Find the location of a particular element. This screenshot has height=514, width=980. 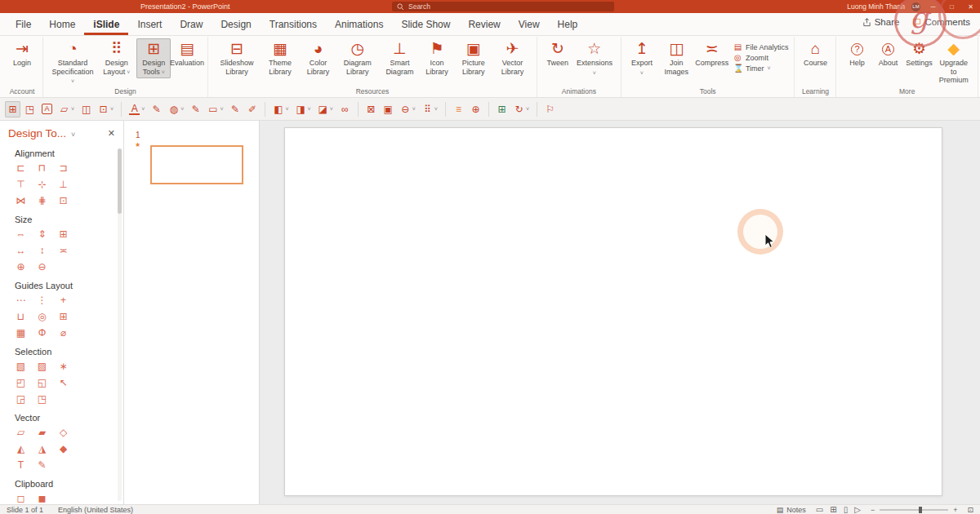

stretch-height-icon: ↕ is located at coordinates (42, 251).